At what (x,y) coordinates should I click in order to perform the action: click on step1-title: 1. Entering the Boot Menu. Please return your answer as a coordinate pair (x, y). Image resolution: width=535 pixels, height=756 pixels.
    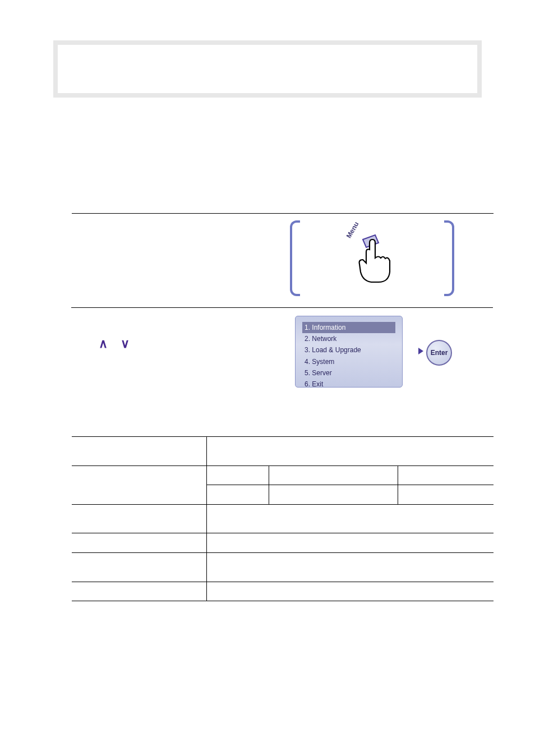
    Looking at the image, I should click on (178, 227).